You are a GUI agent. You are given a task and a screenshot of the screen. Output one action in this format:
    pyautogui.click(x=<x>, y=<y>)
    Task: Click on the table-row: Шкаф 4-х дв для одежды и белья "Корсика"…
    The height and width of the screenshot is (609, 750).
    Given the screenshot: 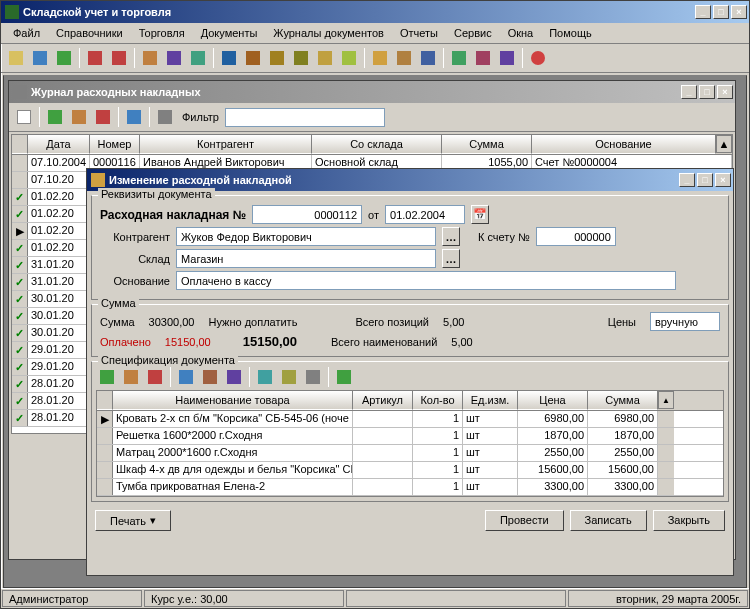 What is the action you would take?
    pyautogui.click(x=410, y=470)
    